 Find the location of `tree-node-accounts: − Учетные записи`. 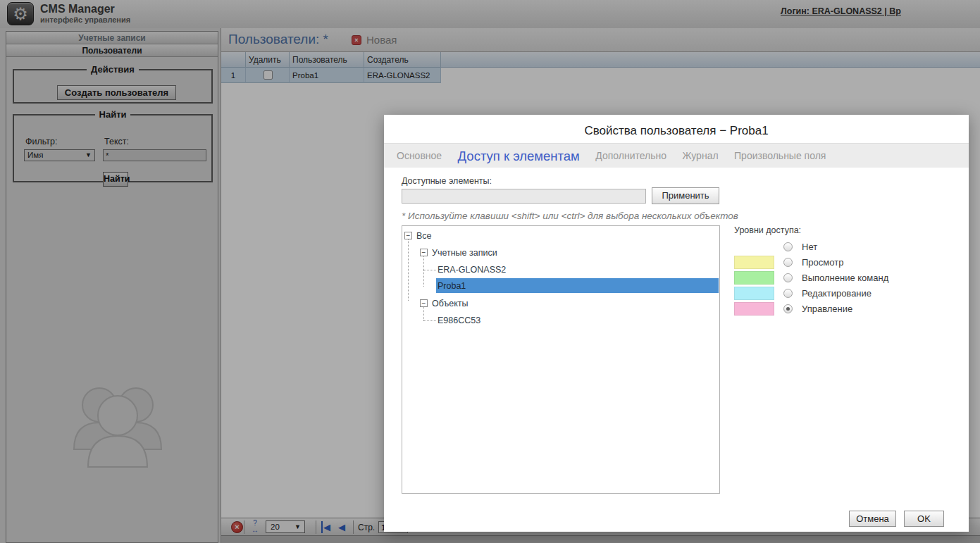

tree-node-accounts: − Учетные записи is located at coordinates (465, 253).